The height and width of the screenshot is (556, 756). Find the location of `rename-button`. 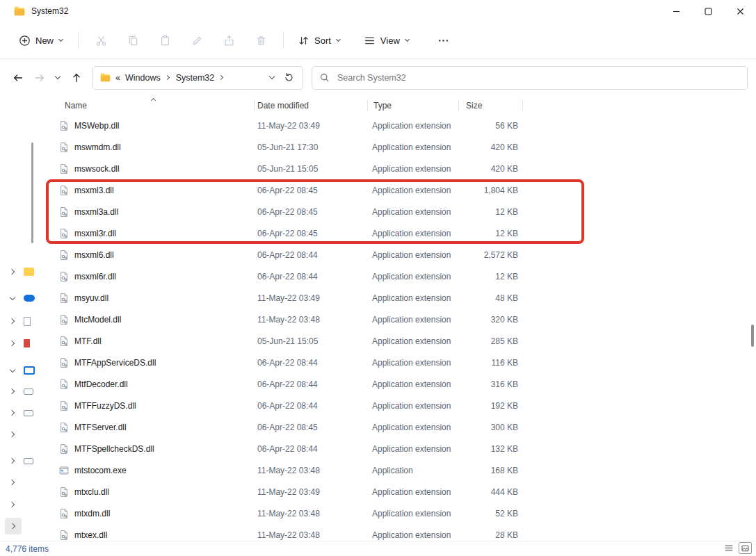

rename-button is located at coordinates (197, 40).